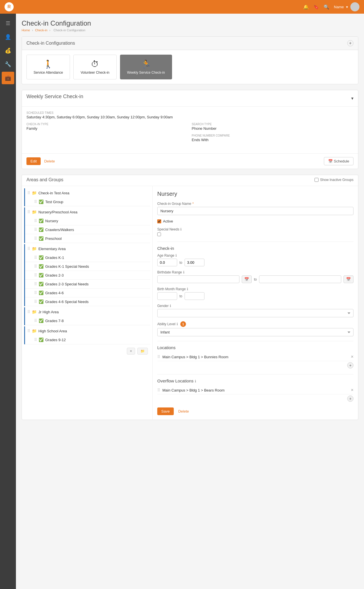 Image resolution: width=364 pixels, height=589 pixels. I want to click on birthdate-to-calendar-icon: 📅, so click(349, 279).